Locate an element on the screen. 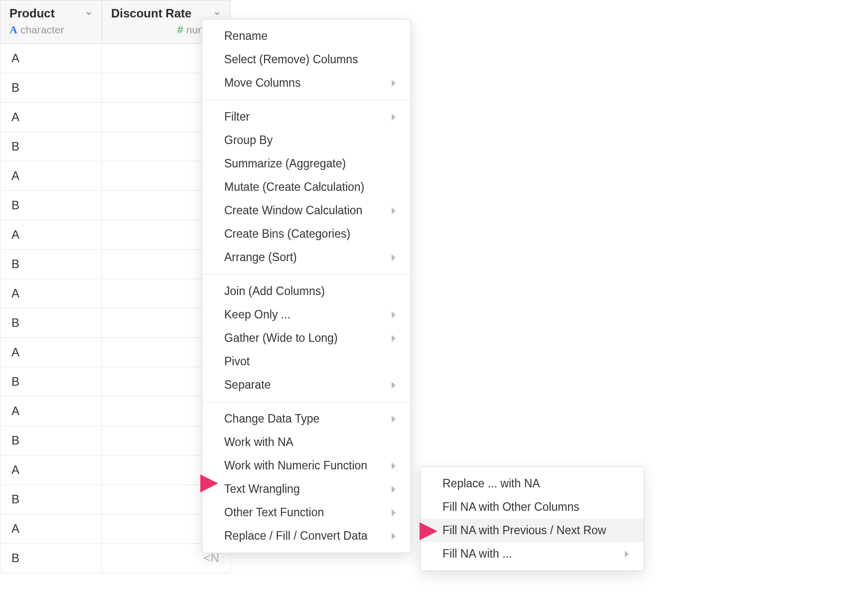 The height and width of the screenshot is (593, 868). menu-item-label: Filter is located at coordinates (237, 117).